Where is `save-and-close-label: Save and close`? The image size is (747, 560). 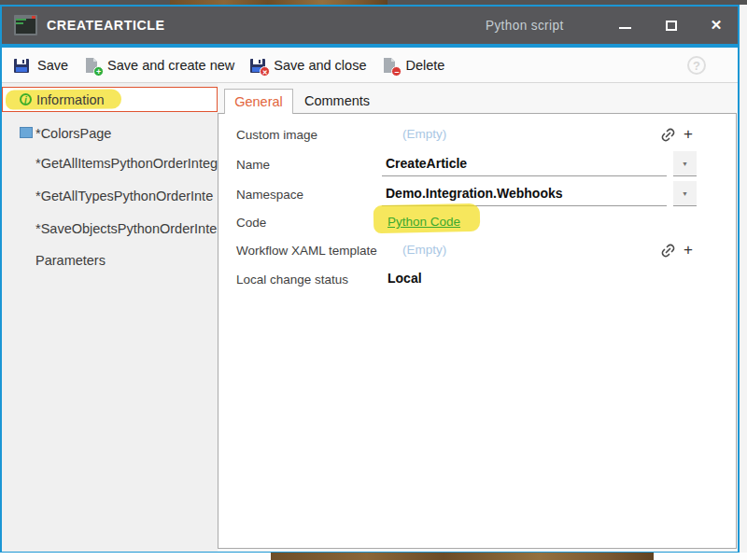
save-and-close-label: Save and close is located at coordinates (319, 65).